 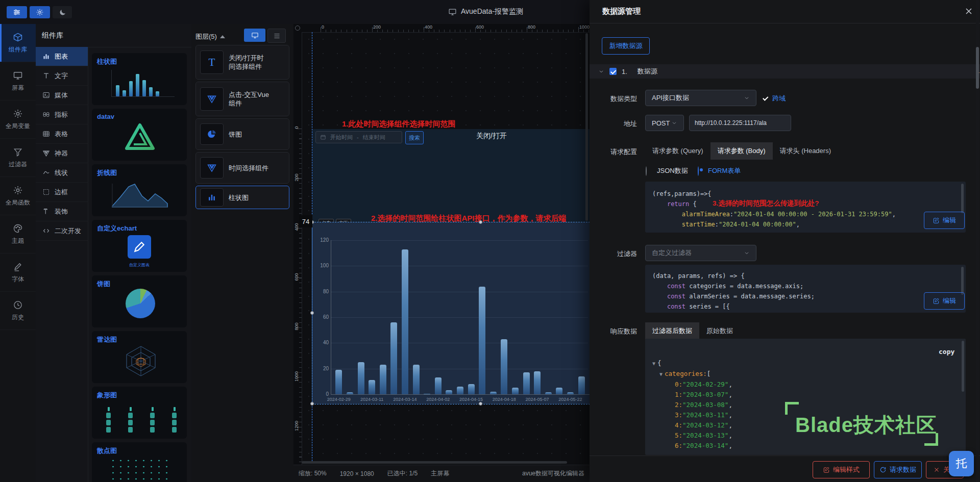 What do you see at coordinates (277, 36) in the screenshot?
I see `list-view-toggle` at bounding box center [277, 36].